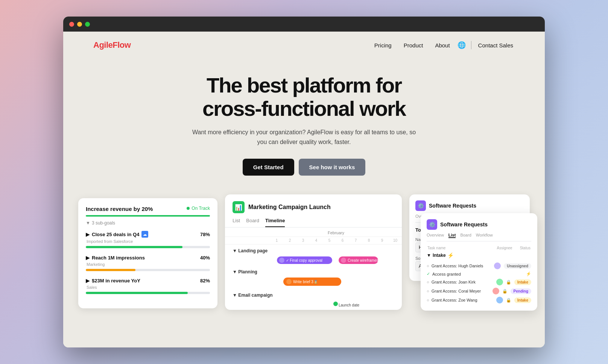  Describe the element at coordinates (313, 299) in the screenshot. I see `section-email: ▼ Email campaign Launch date` at that location.